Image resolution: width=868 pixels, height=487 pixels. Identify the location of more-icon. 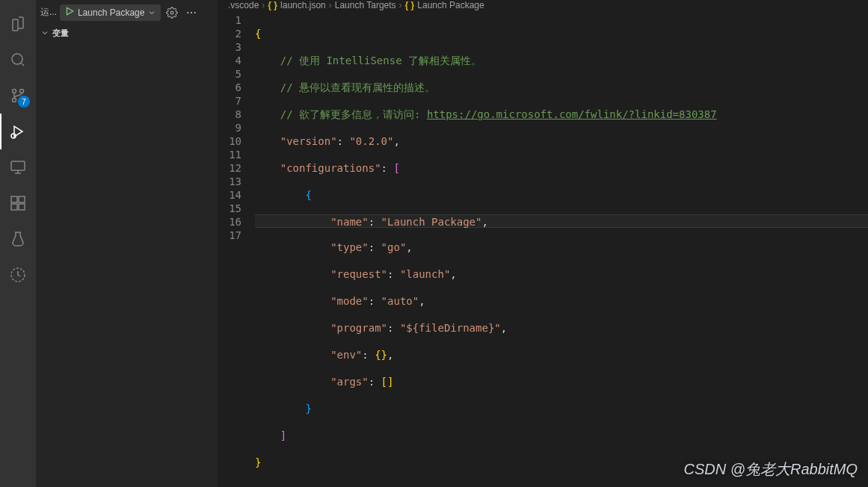
(191, 13).